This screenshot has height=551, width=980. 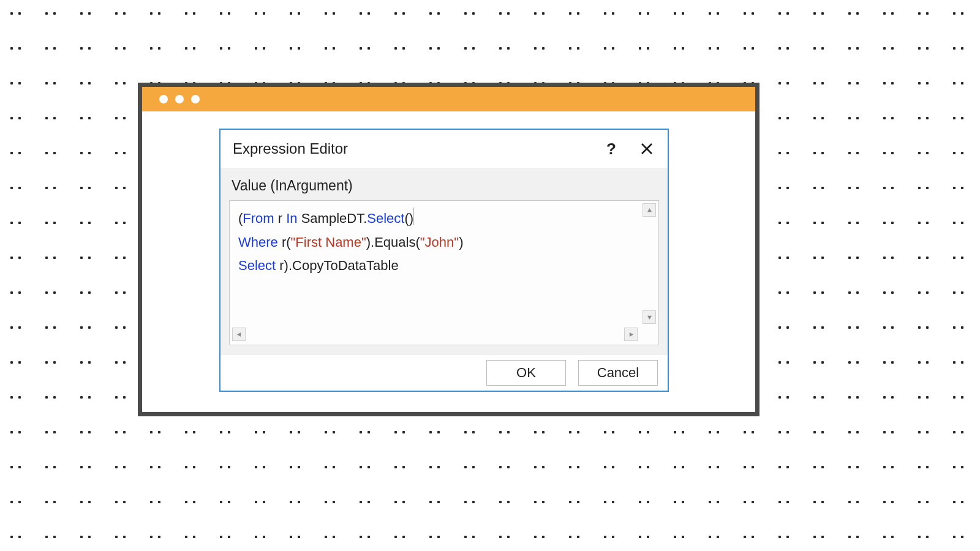 What do you see at coordinates (647, 149) in the screenshot?
I see `close-icon` at bounding box center [647, 149].